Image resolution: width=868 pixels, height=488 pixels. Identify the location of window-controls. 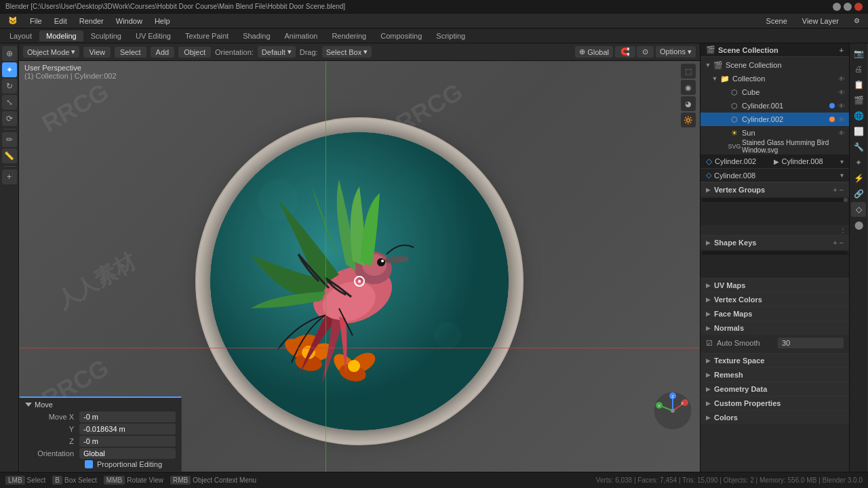
(848, 7).